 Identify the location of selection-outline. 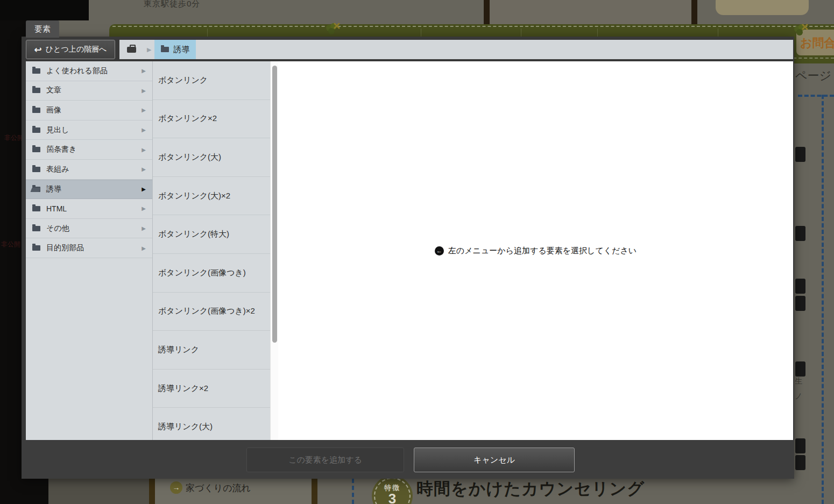
(353, 492).